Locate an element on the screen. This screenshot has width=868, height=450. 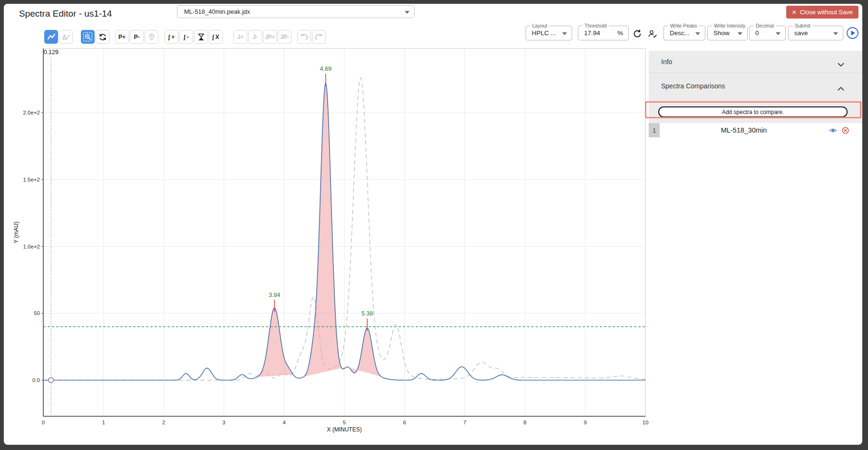
x-tick-label: 10 is located at coordinates (646, 422).